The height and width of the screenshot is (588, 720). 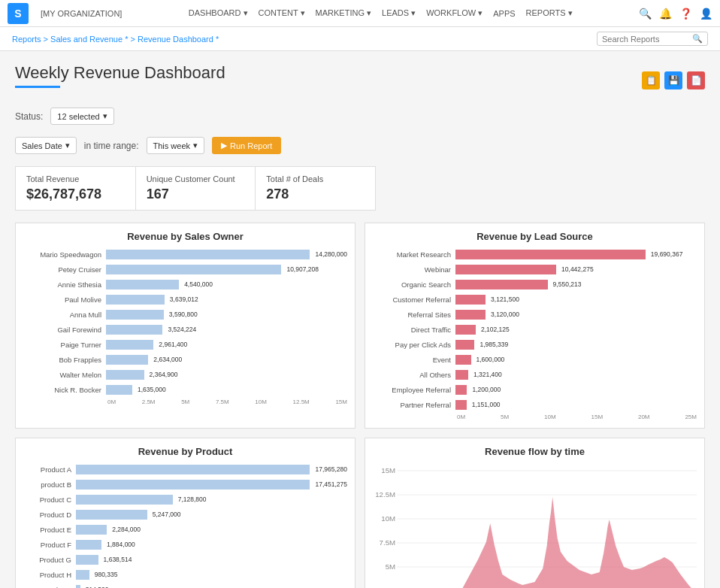 What do you see at coordinates (360, 14) in the screenshot?
I see `top-nav: S [MY ORGANIZATION] DASHBOARD ▾ CONTENT …` at bounding box center [360, 14].